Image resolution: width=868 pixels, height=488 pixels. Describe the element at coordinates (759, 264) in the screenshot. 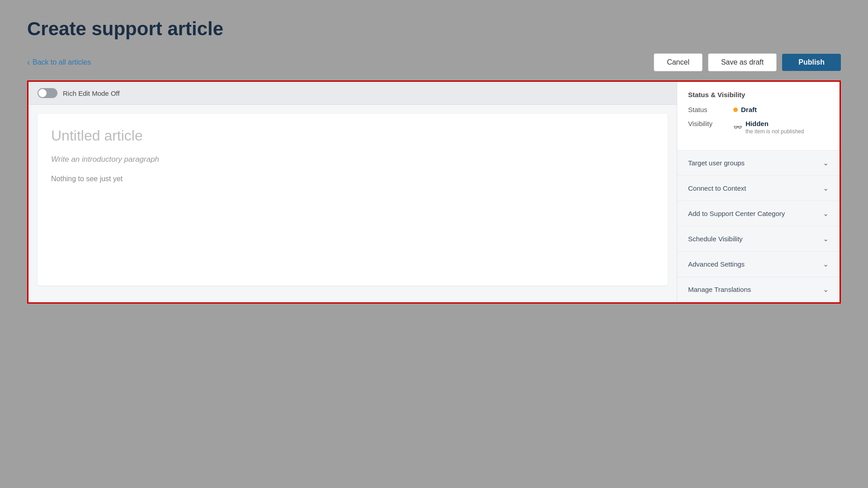

I see `accordion-item-4: Advanced Settings ⌄` at that location.